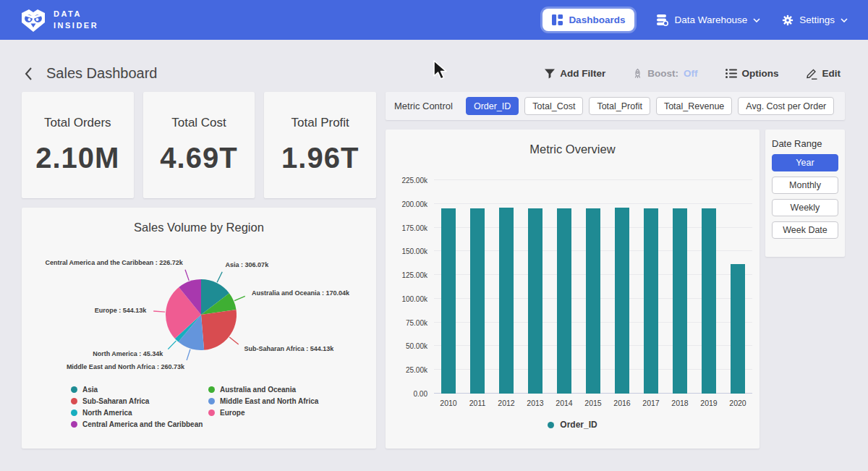 The image size is (868, 471). I want to click on bar-chart-legend: Order_ID, so click(573, 425).